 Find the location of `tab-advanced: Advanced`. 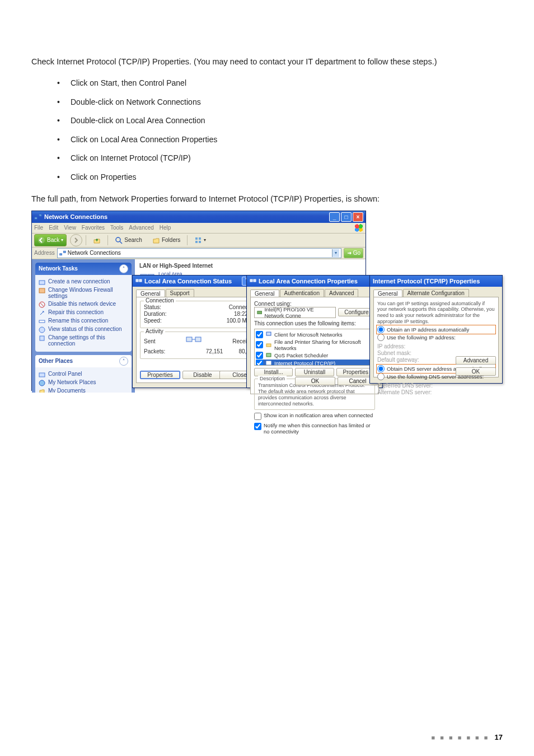

tab-advanced: Advanced is located at coordinates (341, 293).